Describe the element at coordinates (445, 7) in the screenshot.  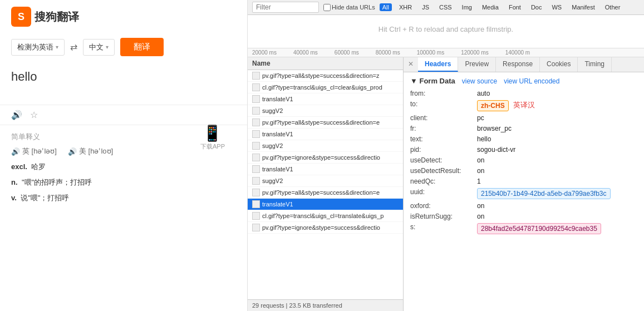
I see `filter-css: CSS` at that location.